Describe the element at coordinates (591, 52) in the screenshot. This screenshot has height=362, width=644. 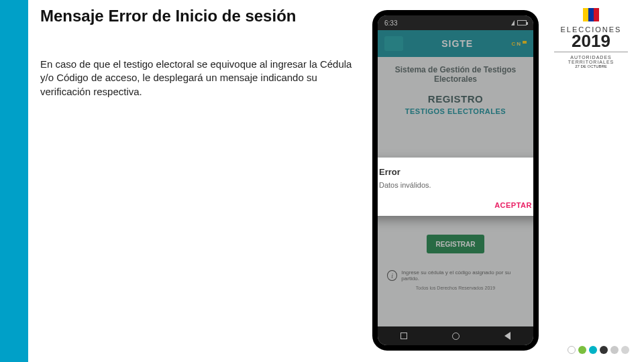
I see `divider` at that location.